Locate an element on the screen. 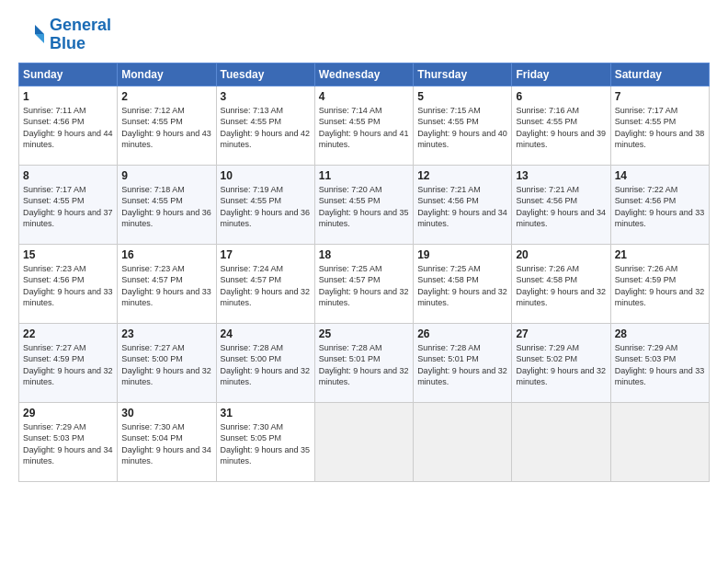 Image resolution: width=728 pixels, height=563 pixels. calendar-cell: 25 Sunrise: 7:28 AM Sunset: 5:01 PM Dayl… is located at coordinates (364, 362).